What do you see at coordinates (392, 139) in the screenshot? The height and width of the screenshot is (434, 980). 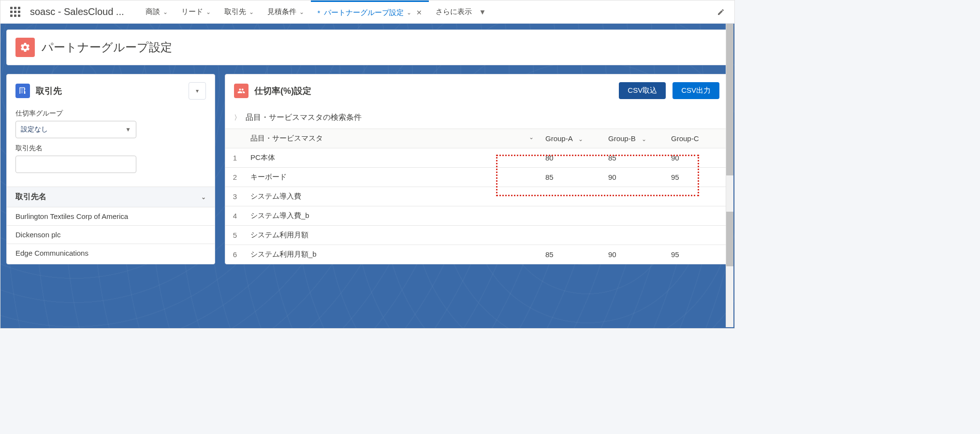 I see `col-item: 品目・サービスマスタ ⌄` at bounding box center [392, 139].